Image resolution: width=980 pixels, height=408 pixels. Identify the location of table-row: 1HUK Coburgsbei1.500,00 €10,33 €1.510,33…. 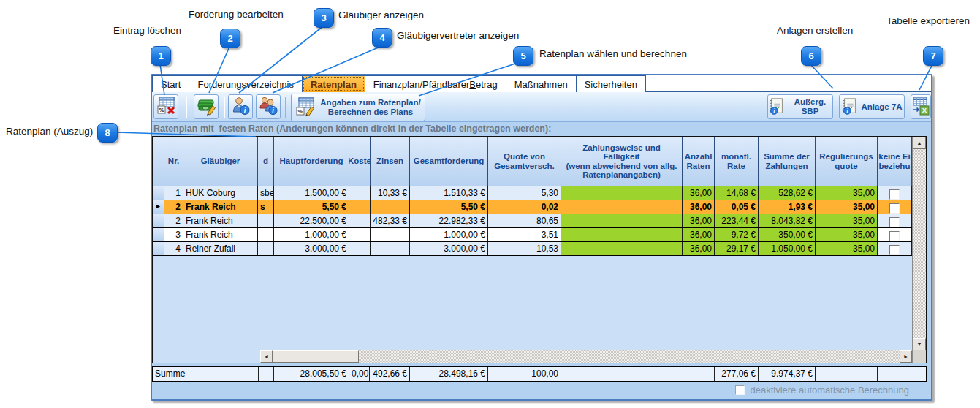
(532, 193).